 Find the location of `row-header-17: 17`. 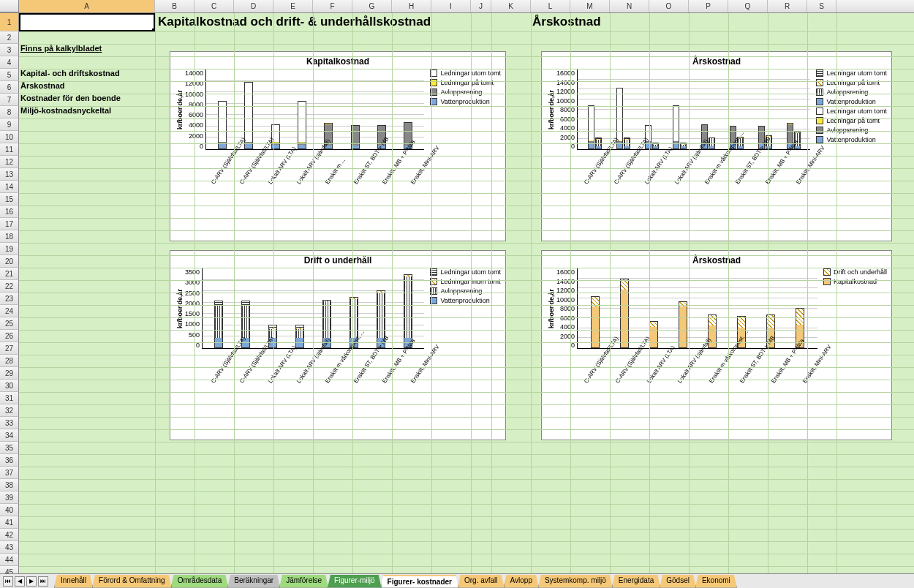

row-header-17: 17 is located at coordinates (10, 224).